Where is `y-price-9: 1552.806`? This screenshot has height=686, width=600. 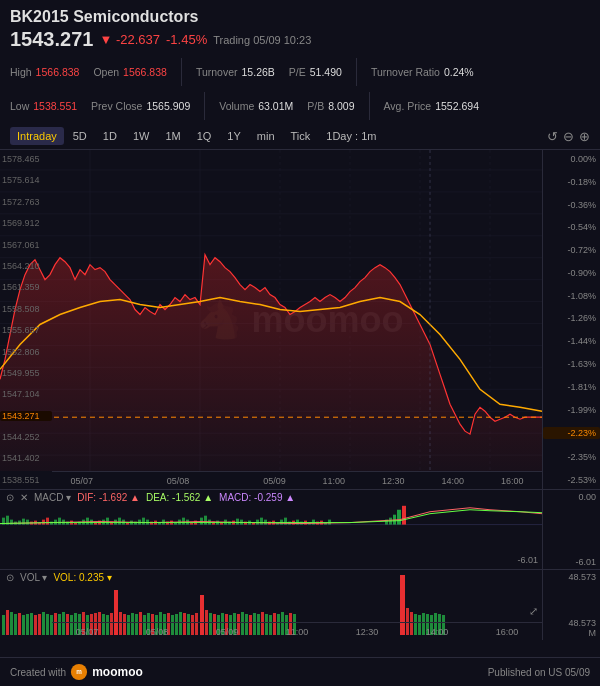 y-price-9: 1552.806 is located at coordinates (26, 352).